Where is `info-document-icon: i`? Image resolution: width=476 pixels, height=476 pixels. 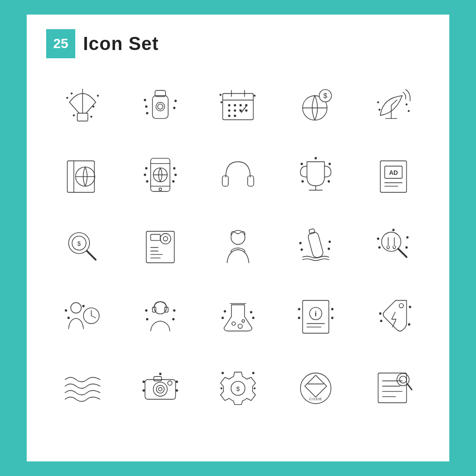
info-document-icon: i is located at coordinates (316, 316).